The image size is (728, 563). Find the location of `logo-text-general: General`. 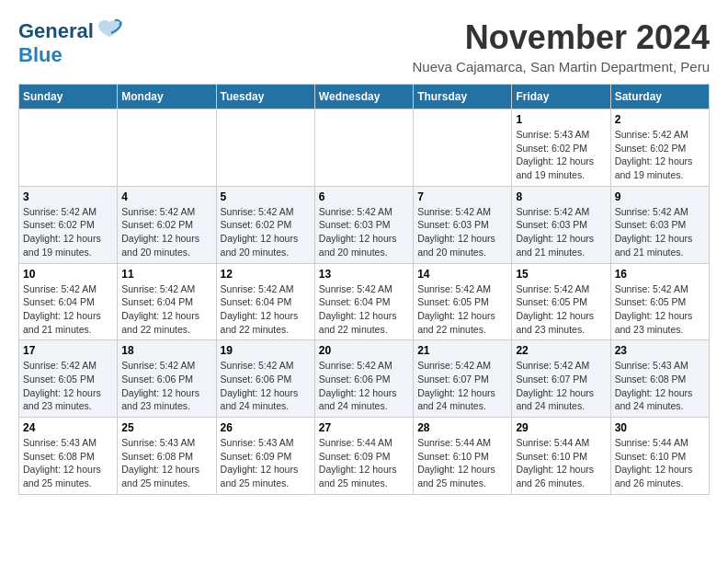

logo-text-general: General is located at coordinates (56, 31).